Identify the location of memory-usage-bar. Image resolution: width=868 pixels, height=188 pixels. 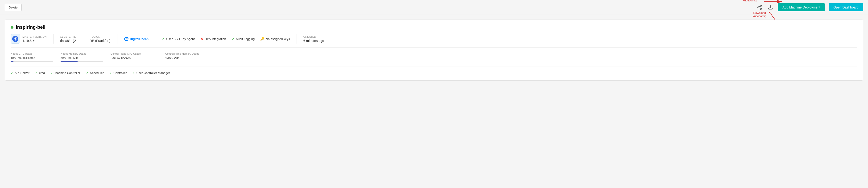
(82, 61).